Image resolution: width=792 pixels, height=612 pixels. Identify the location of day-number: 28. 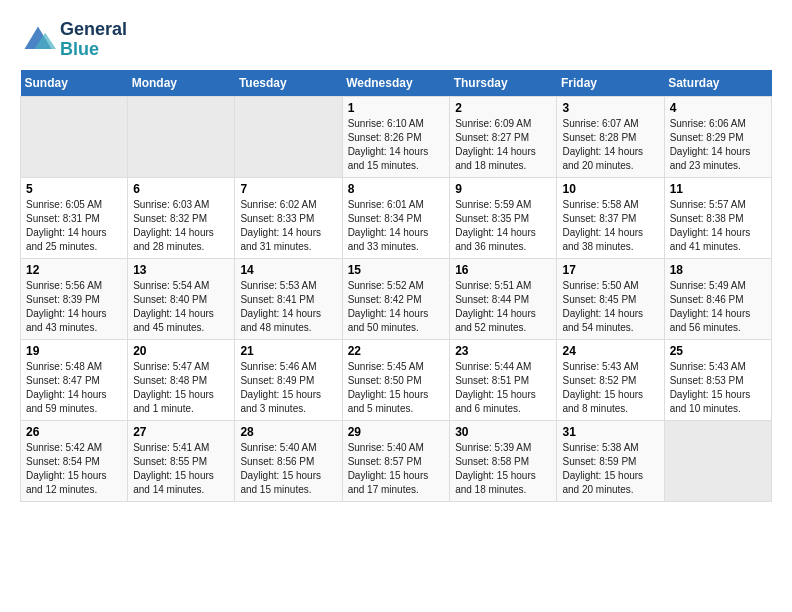
(288, 432).